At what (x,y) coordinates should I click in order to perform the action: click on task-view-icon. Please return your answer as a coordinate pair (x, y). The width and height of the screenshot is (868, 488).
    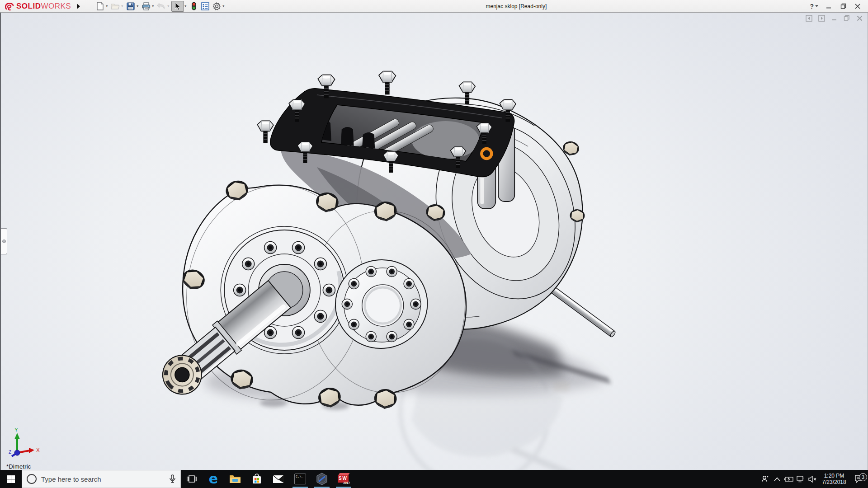
    Looking at the image, I should click on (192, 479).